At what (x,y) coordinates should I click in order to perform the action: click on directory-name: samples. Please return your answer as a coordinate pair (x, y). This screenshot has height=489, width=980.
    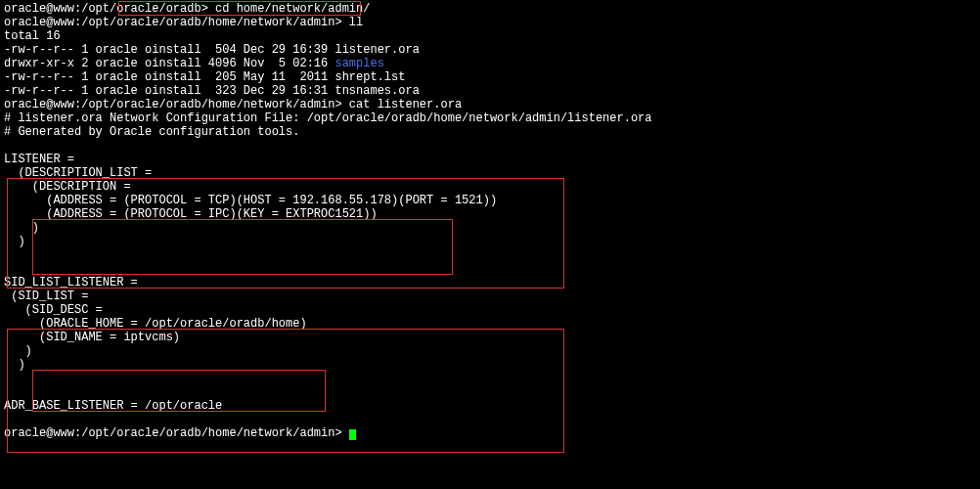
    Looking at the image, I should click on (359, 64).